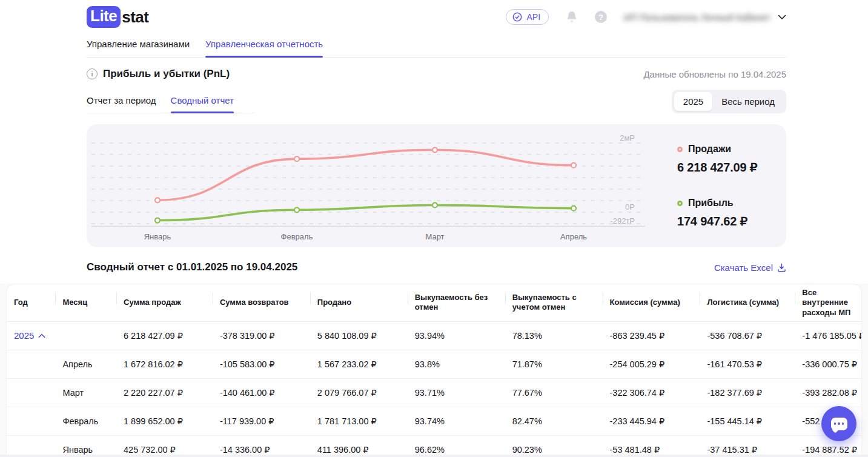 This screenshot has height=457, width=868. Describe the element at coordinates (652, 446) in the screenshot. I see `table-cell: -53 481.48 ₽` at that location.